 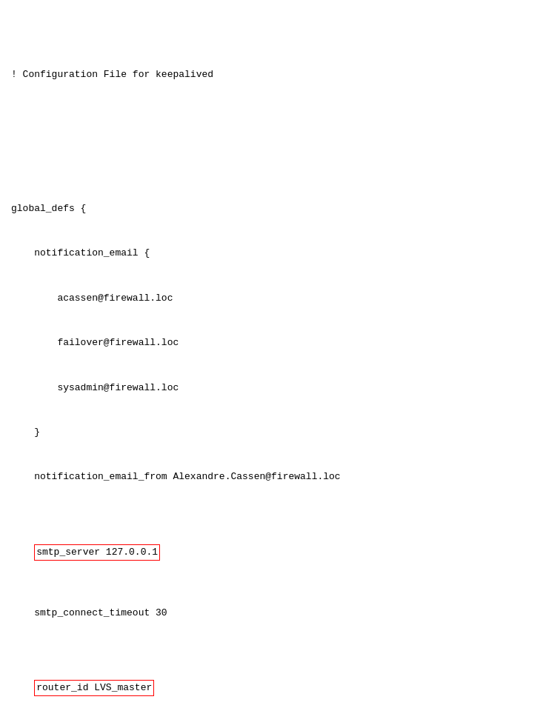 What do you see at coordinates (280, 298) in the screenshot?
I see `acassen-line: acassen@firewall.loc` at bounding box center [280, 298].